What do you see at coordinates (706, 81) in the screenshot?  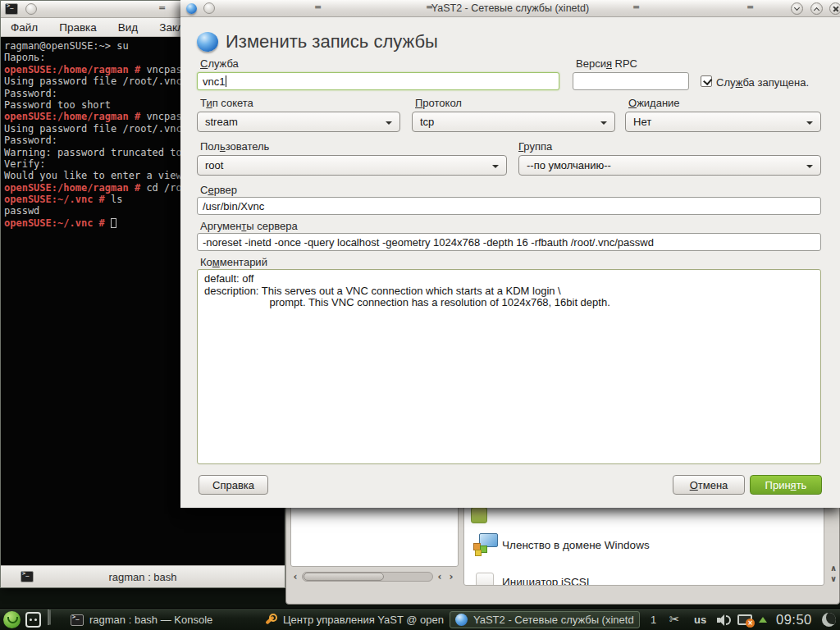 I see `service-active-checkbox` at bounding box center [706, 81].